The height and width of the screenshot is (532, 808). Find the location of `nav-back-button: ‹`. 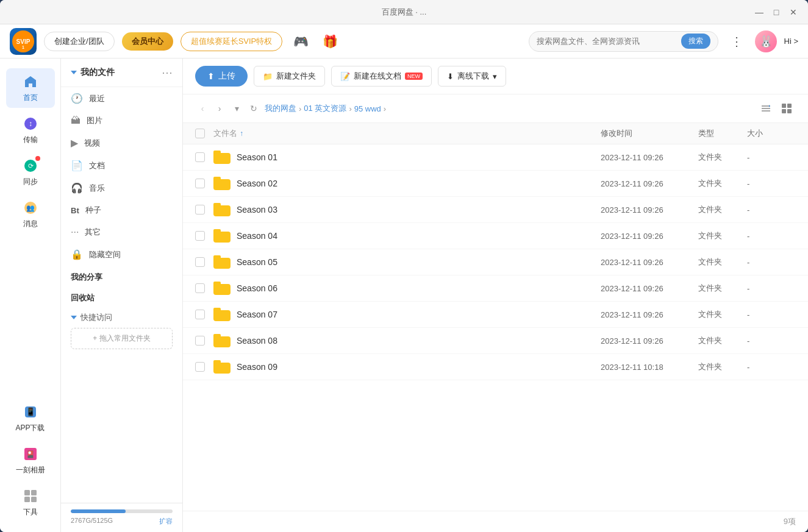

nav-back-button: ‹ is located at coordinates (202, 108).